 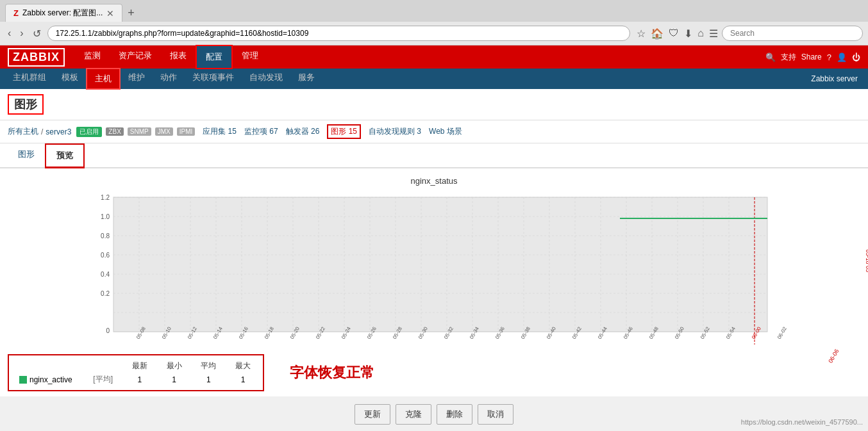 What do you see at coordinates (771, 58) in the screenshot?
I see `search-icon: 🔍` at bounding box center [771, 58].